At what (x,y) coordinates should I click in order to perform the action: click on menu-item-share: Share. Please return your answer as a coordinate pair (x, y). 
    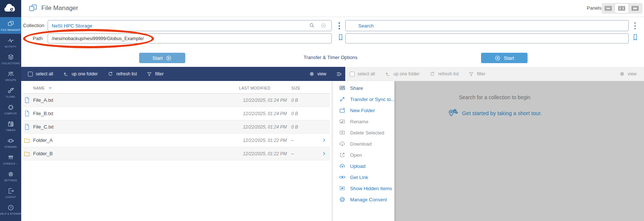
    Looking at the image, I should click on (364, 88).